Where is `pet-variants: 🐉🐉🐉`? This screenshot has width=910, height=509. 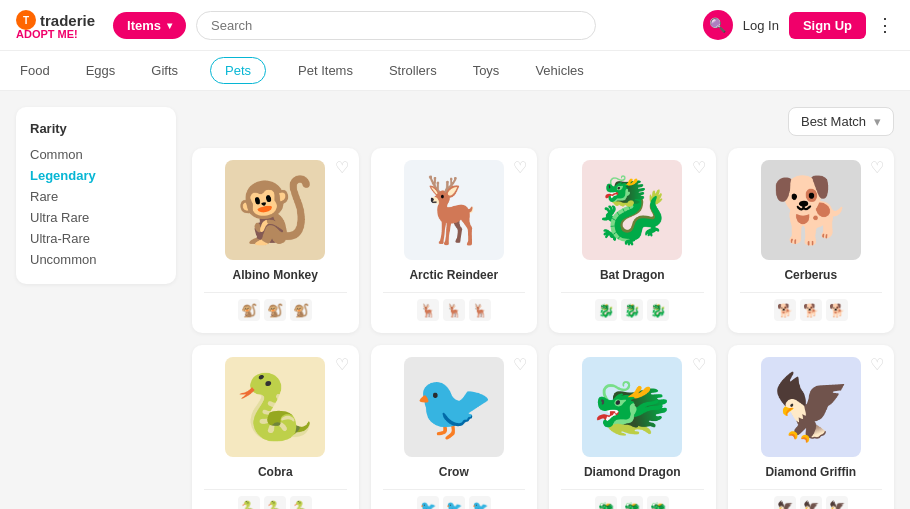 pet-variants: 🐉🐉🐉 is located at coordinates (632, 306).